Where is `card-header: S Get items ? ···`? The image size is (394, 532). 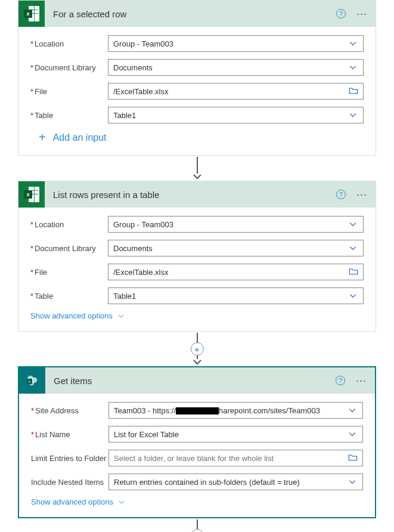
card-header: S Get items ? ··· is located at coordinates (197, 381).